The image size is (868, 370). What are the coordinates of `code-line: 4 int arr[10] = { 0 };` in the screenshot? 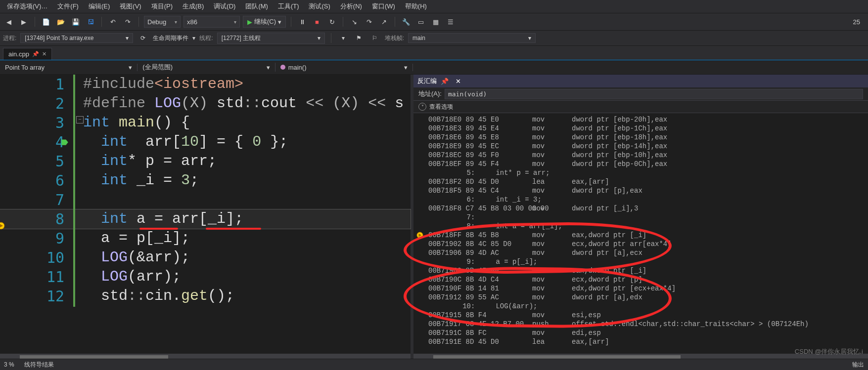 It's located at (205, 142).